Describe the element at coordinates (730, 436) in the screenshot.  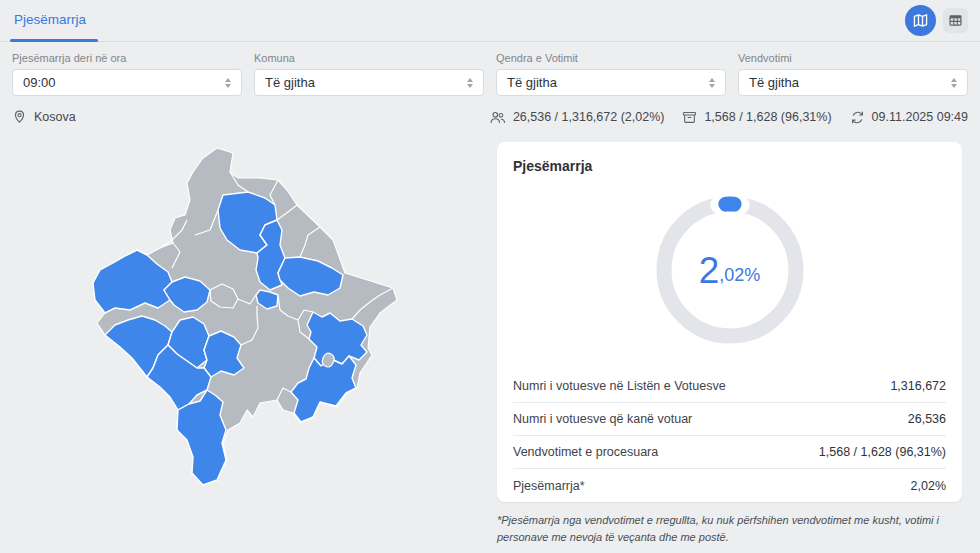
I see `turnout-table: Numri i votuesve në Listën e Votuesve 1,…` at that location.